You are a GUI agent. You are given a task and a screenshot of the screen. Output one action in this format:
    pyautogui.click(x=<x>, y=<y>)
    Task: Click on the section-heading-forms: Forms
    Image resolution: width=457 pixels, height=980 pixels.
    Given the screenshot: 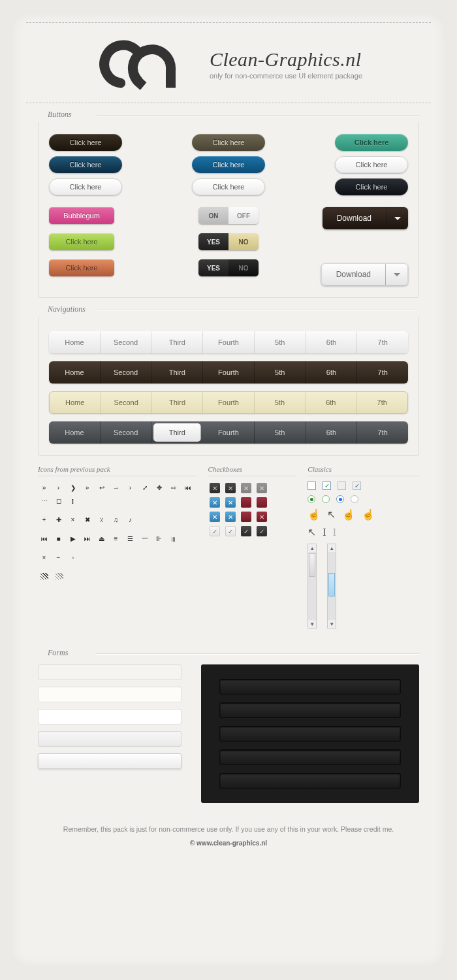 What is the action you would take?
    pyautogui.click(x=228, y=651)
    